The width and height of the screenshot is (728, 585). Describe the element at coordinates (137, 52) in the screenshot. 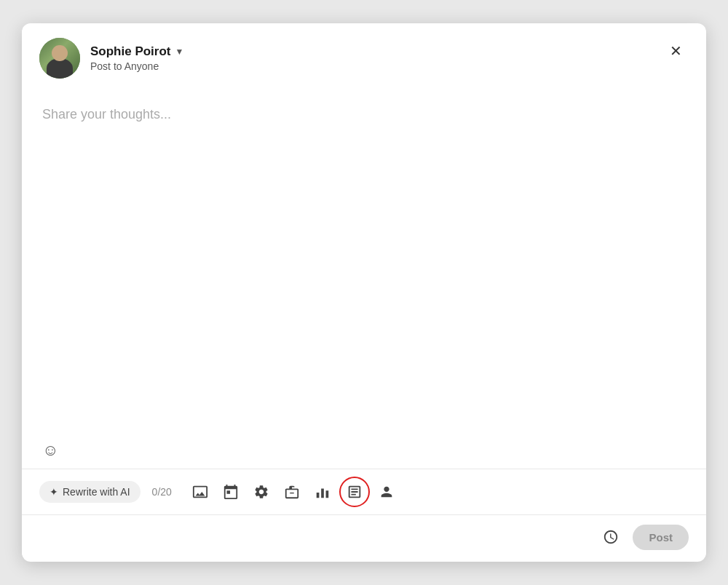

I see `user-name-row: Sophie Poirot ▼` at that location.